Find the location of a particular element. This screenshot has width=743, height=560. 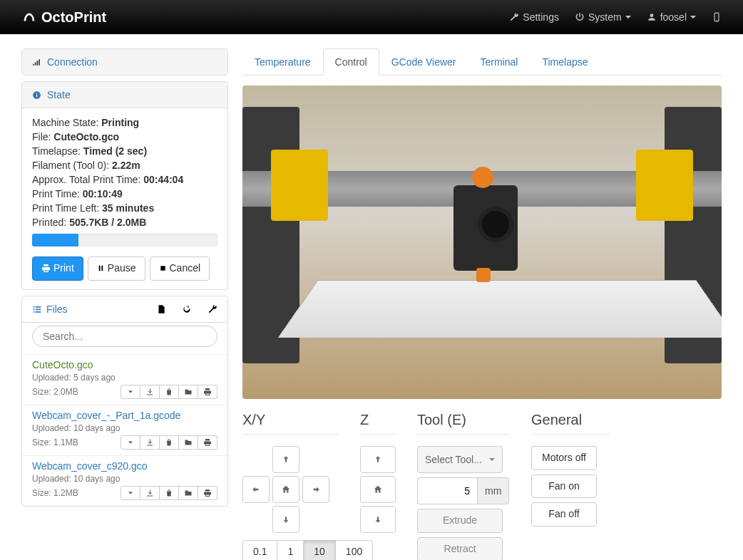

tool-select-label: Select Tool... is located at coordinates (454, 460).